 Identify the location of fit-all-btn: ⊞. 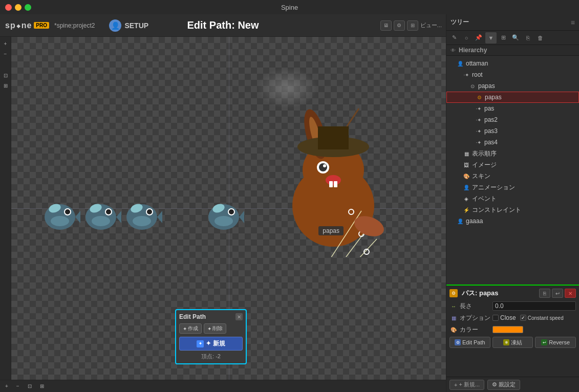
(42, 386).